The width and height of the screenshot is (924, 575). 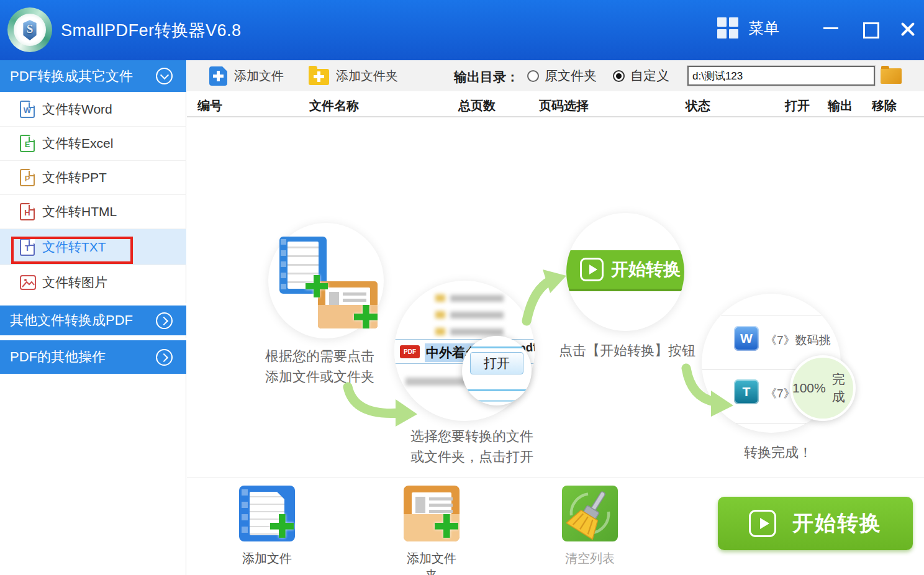 What do you see at coordinates (58, 357) in the screenshot?
I see `sidebar-section-label: PDF的其他操作` at bounding box center [58, 357].